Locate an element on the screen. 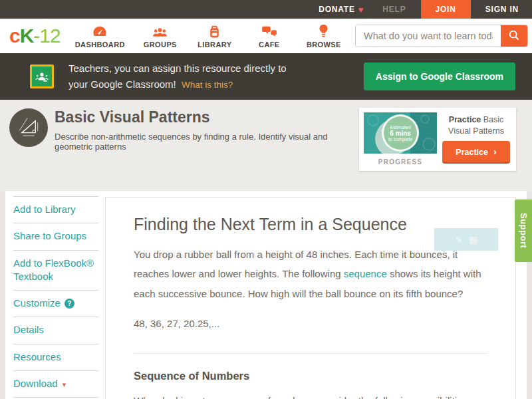  progress-image: Estimated 6 mins to complete is located at coordinates (400, 133).